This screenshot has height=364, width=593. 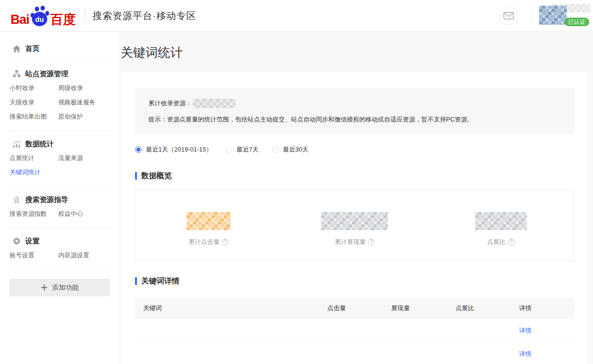 I want to click on sidebar-item-hourly-include: 小时收录, so click(x=34, y=88).